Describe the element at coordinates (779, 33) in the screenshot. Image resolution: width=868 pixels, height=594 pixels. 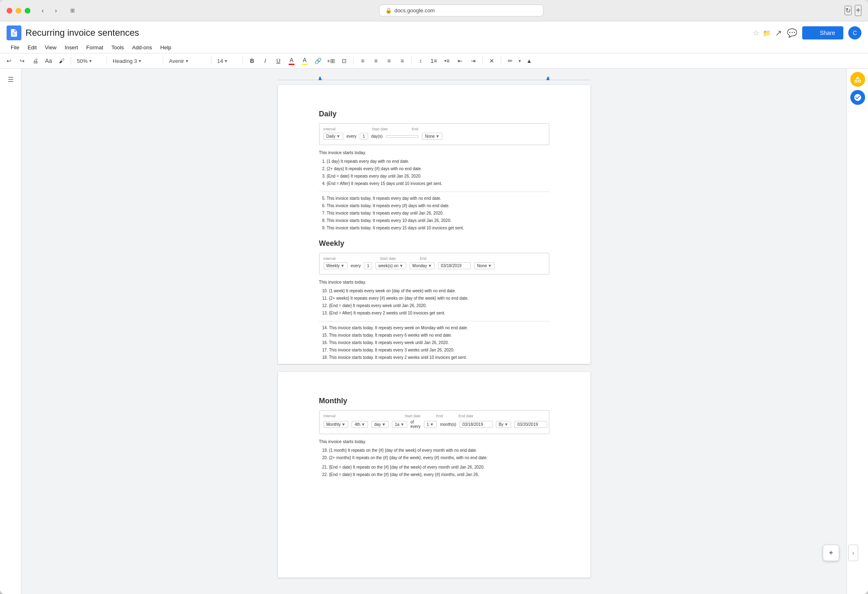
I see `analytics-icon: ↗` at that location.